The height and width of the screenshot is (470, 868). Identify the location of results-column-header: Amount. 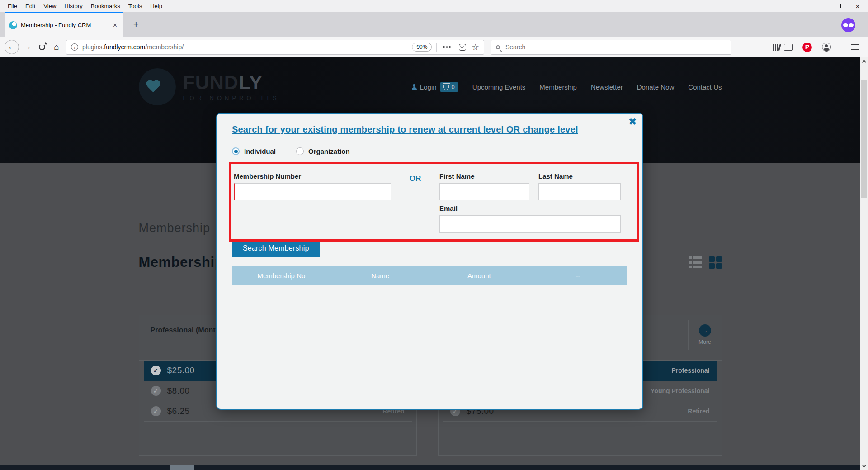
(479, 276).